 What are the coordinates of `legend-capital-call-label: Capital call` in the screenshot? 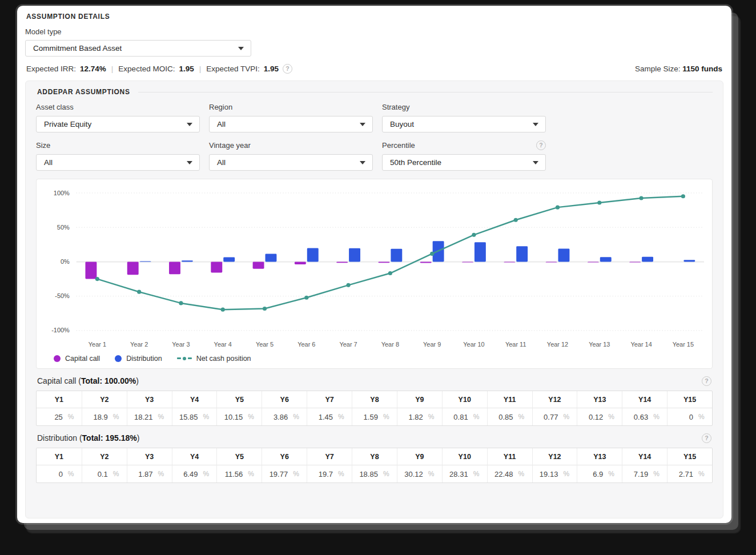 It's located at (82, 359).